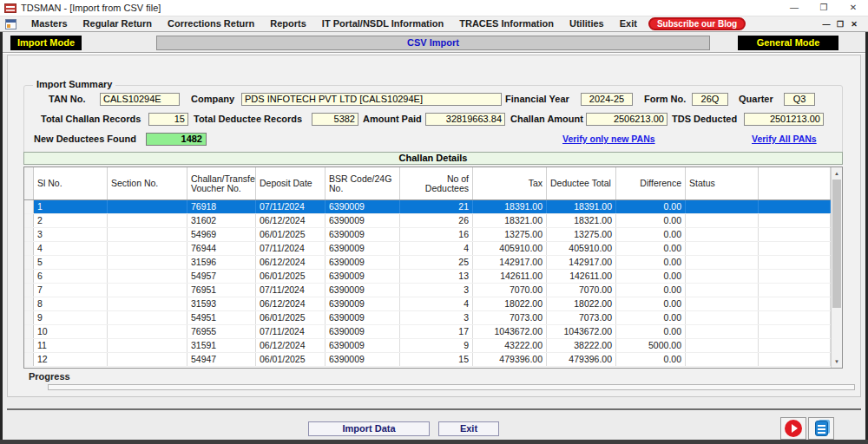 This screenshot has width=868, height=444. What do you see at coordinates (46, 43) in the screenshot?
I see `import-mode-button: Import Mode` at bounding box center [46, 43].